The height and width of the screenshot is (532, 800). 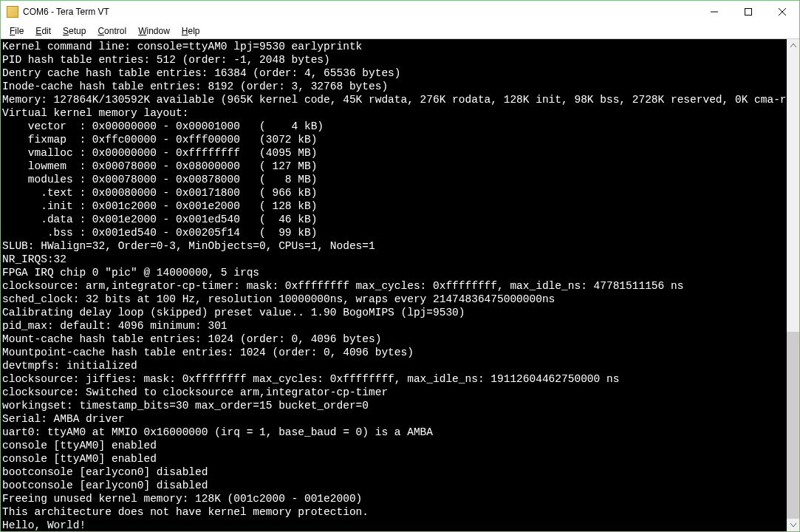 I want to click on maximize-button, so click(x=748, y=12).